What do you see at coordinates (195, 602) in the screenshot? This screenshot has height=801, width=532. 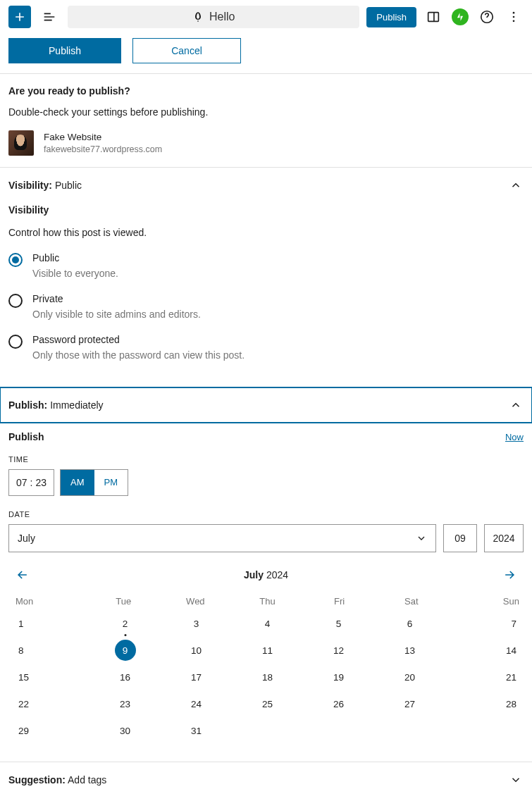 I see `weekday-label: Wed` at bounding box center [195, 602].